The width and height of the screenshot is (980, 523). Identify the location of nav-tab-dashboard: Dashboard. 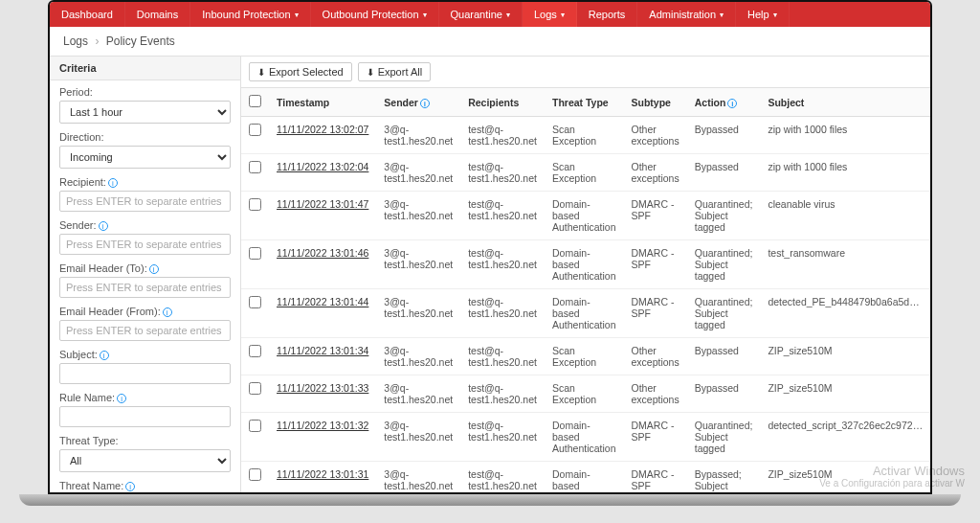
(88, 14).